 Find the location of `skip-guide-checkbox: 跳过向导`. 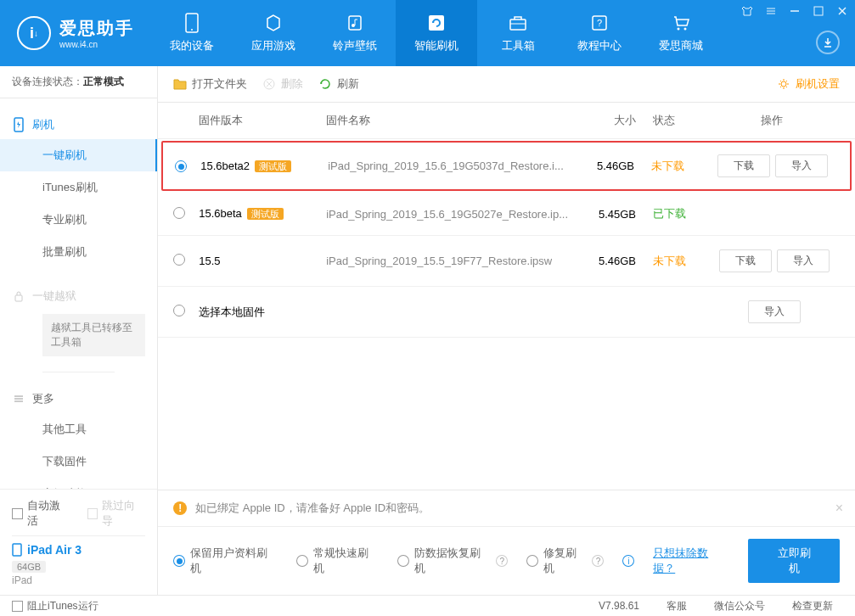

skip-guide-checkbox: 跳过向导 is located at coordinates (117, 513).